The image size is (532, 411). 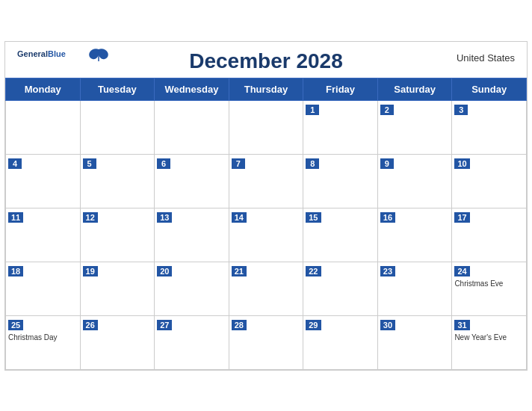 What do you see at coordinates (239, 271) in the screenshot?
I see `day-number: 21` at bounding box center [239, 271].